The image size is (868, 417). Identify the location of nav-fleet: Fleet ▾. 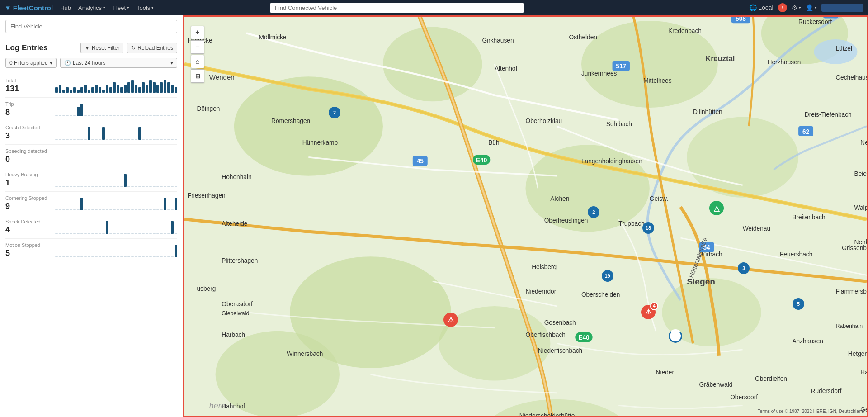
(121, 8).